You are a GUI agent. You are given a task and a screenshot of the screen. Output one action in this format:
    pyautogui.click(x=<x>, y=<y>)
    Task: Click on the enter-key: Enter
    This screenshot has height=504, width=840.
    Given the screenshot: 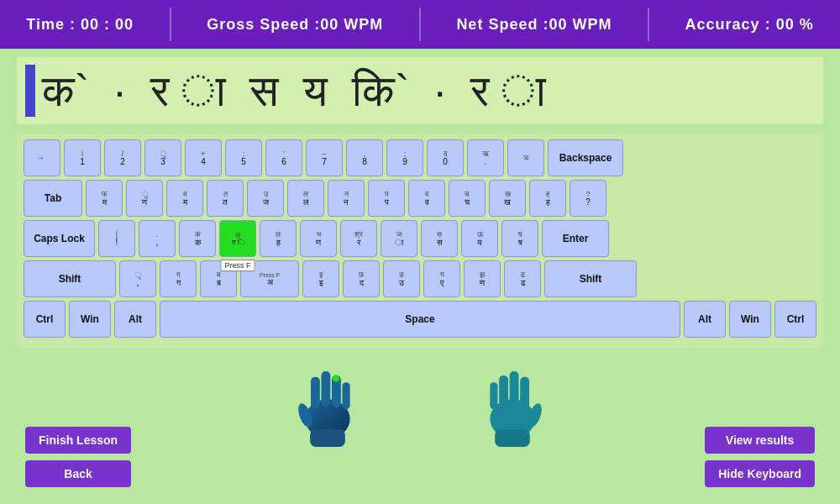 What is the action you would take?
    pyautogui.click(x=575, y=239)
    